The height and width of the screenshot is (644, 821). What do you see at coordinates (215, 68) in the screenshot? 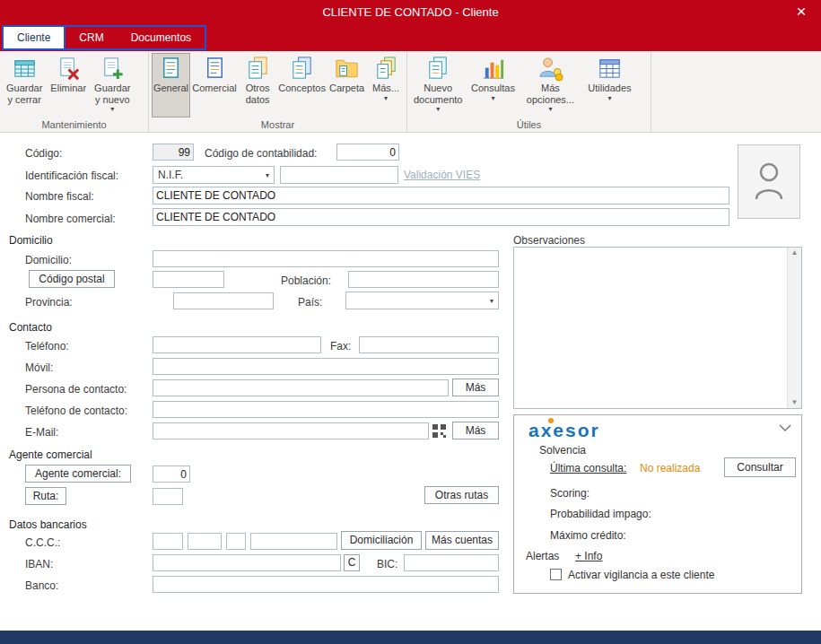
I see `comercial-icon` at bounding box center [215, 68].